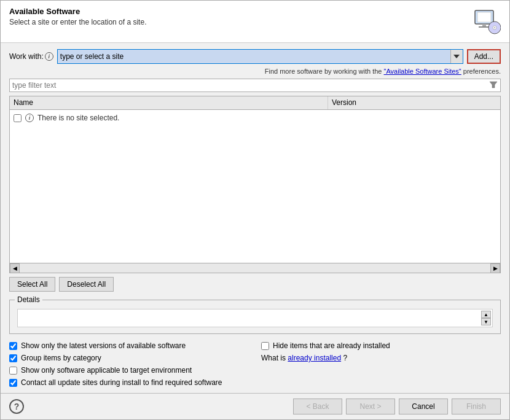 This screenshot has width=510, height=420. I want to click on option-latest-versions-checkbox, so click(14, 346).